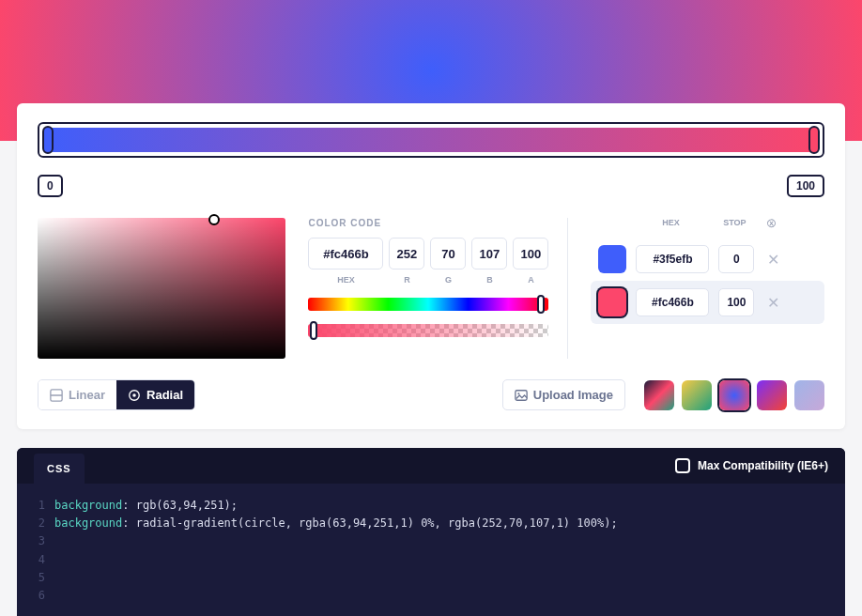  What do you see at coordinates (771, 223) in the screenshot?
I see `stops-head-delete: ⓧ` at bounding box center [771, 223].